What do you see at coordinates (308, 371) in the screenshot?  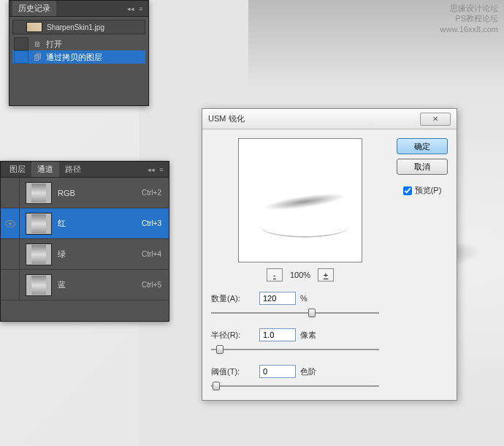 I see `threshold-unit: 色阶` at bounding box center [308, 371].